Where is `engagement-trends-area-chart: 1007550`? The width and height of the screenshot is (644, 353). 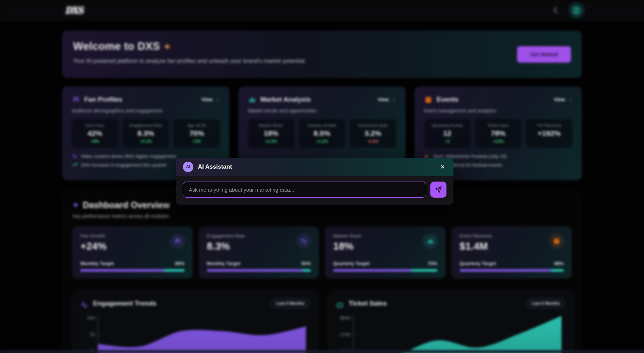
engagement-trends-area-chart: 1007550 is located at coordinates (195, 332).